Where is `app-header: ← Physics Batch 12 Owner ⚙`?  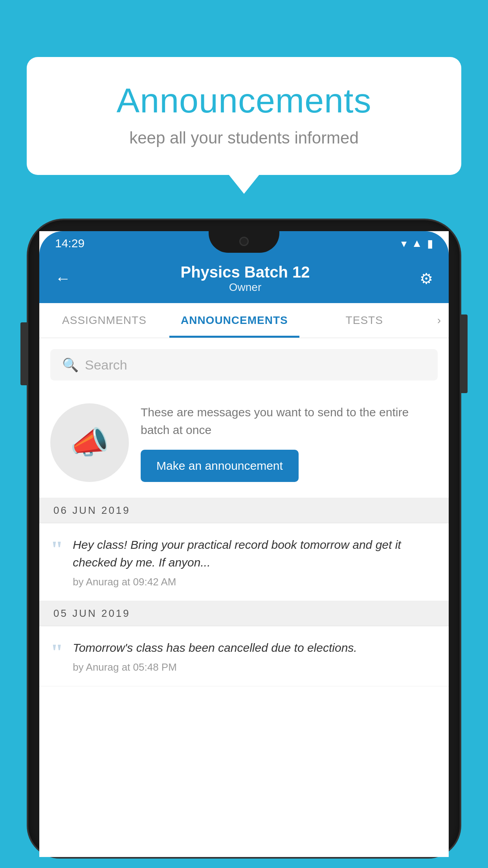 app-header: ← Physics Batch 12 Owner ⚙ is located at coordinates (244, 279).